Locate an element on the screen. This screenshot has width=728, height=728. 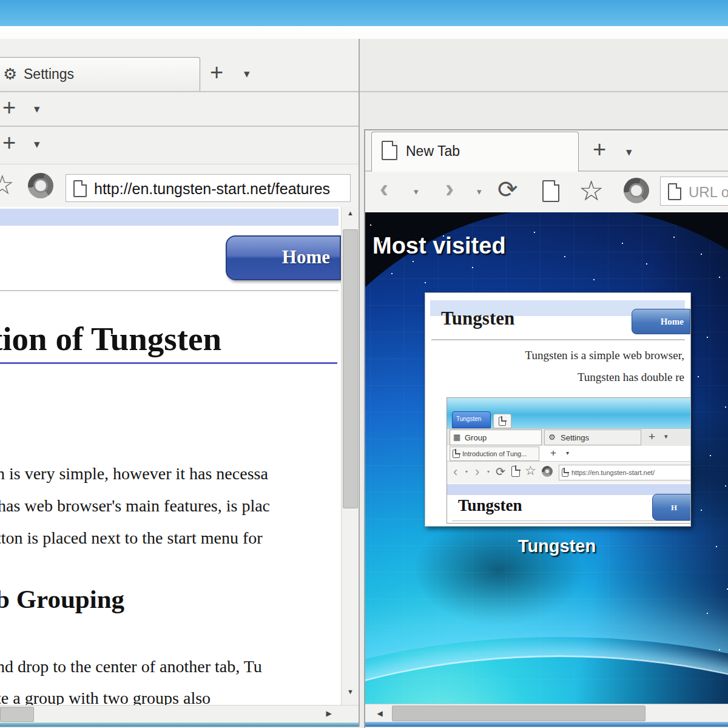
tab-settings-label: Settings is located at coordinates (49, 74).